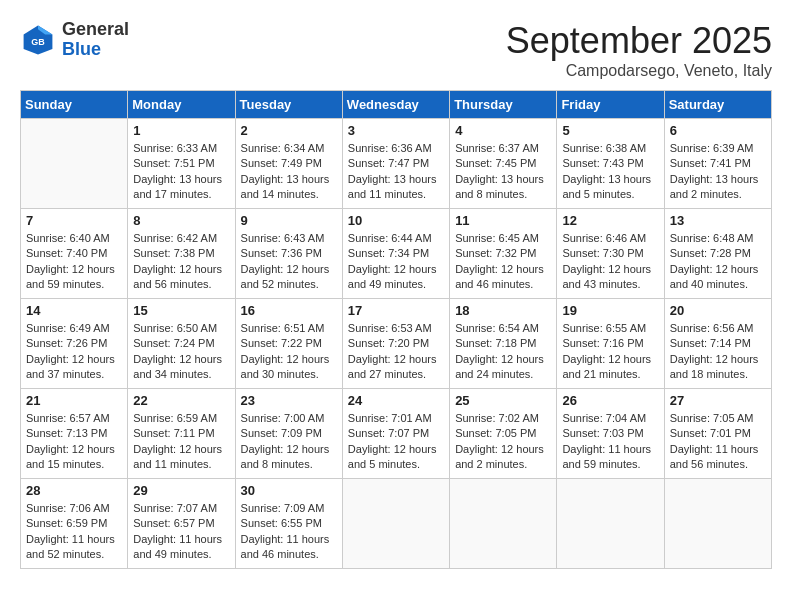 This screenshot has height=612, width=792. What do you see at coordinates (74, 310) in the screenshot?
I see `day-number: 14` at bounding box center [74, 310].